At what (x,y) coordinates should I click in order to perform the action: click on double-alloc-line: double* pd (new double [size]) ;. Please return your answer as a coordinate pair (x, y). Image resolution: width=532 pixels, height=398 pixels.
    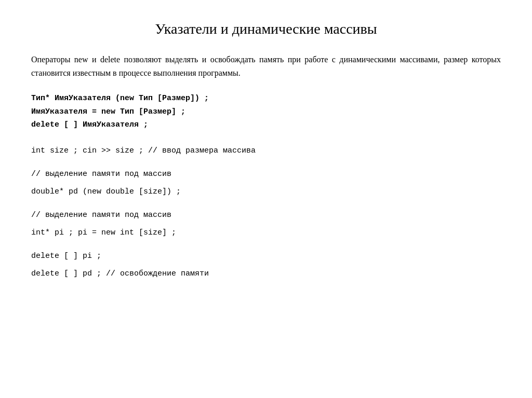
    Looking at the image, I should click on (266, 192).